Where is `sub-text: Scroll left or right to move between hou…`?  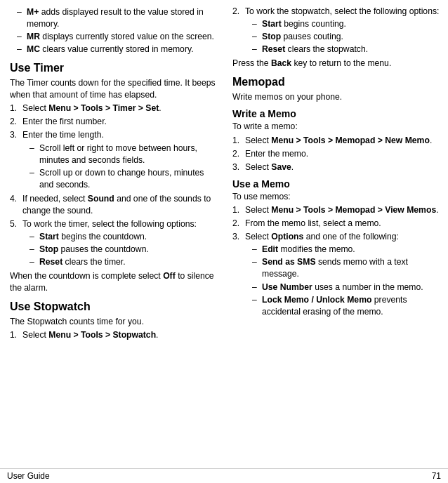 sub-text: Scroll left or right to move between hou… is located at coordinates (129, 154).